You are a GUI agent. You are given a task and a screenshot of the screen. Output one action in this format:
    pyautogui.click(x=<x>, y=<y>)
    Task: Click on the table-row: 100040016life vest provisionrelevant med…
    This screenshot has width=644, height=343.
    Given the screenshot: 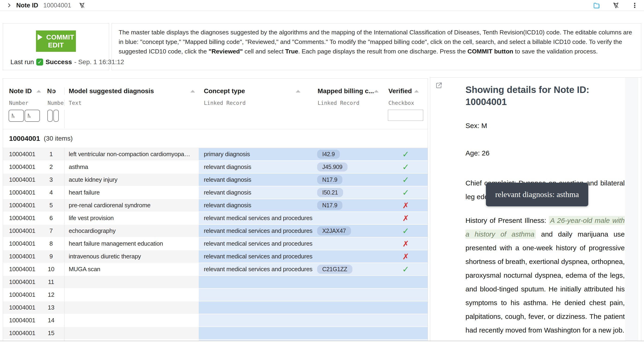 What is the action you would take?
    pyautogui.click(x=216, y=218)
    